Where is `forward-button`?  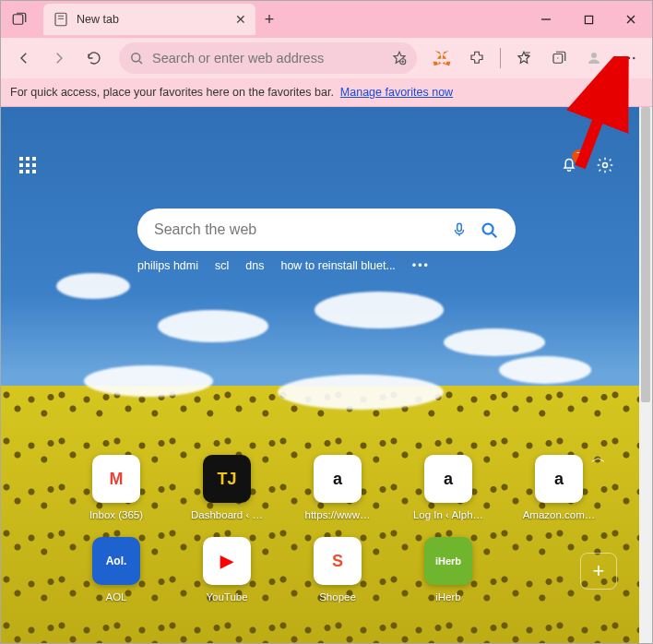
forward-button is located at coordinates (59, 58).